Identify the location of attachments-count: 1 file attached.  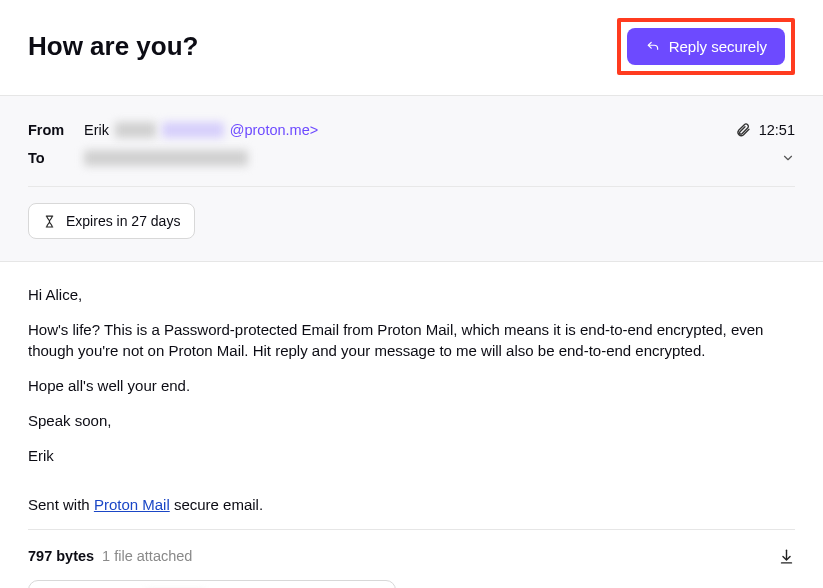
(147, 556).